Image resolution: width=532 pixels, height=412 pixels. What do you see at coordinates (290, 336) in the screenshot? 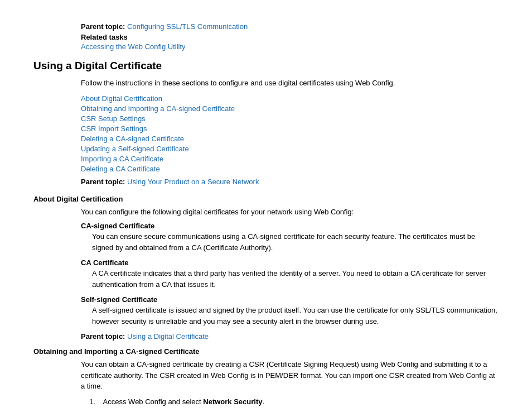
I see `parent-topic-about: Parent topic: Using a Digital Certificat…` at bounding box center [290, 336].